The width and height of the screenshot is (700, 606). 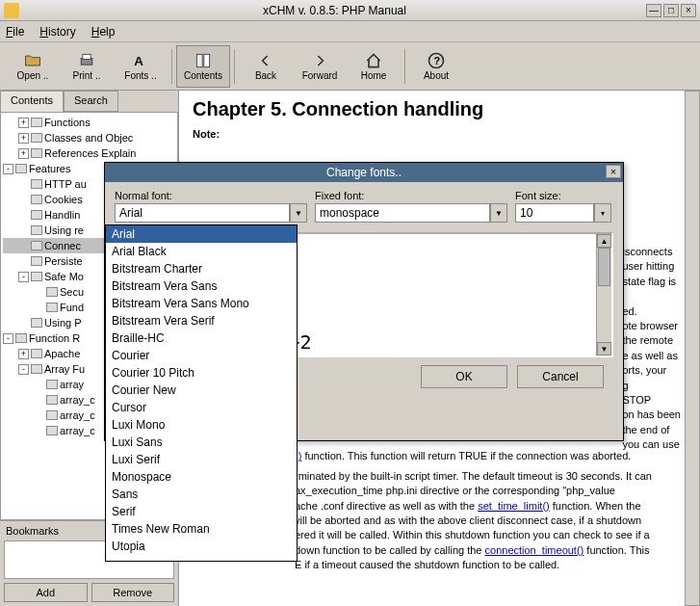 What do you see at coordinates (651, 252) in the screenshot?
I see `content-text: isconnects` at bounding box center [651, 252].